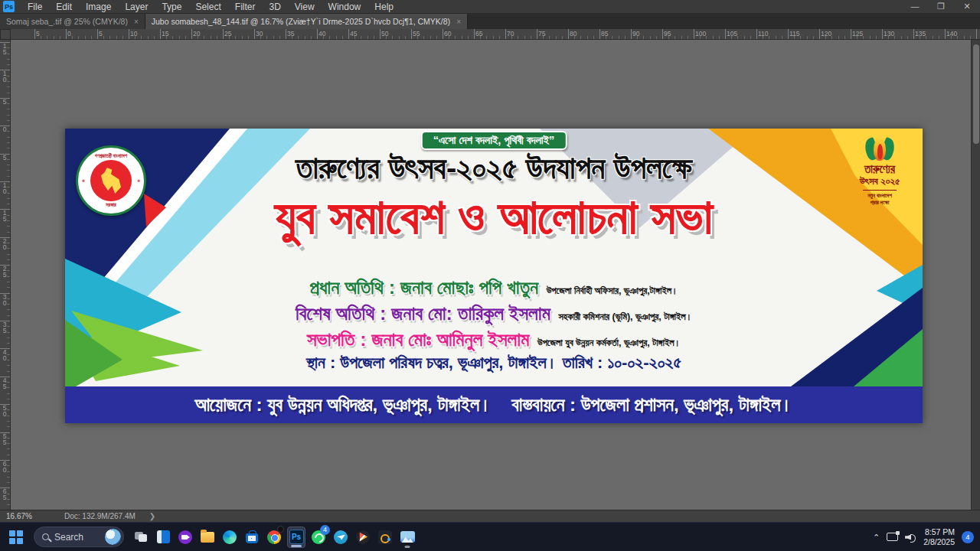  What do you see at coordinates (69, 34) in the screenshot?
I see `h-ruler-label: 0` at bounding box center [69, 34].